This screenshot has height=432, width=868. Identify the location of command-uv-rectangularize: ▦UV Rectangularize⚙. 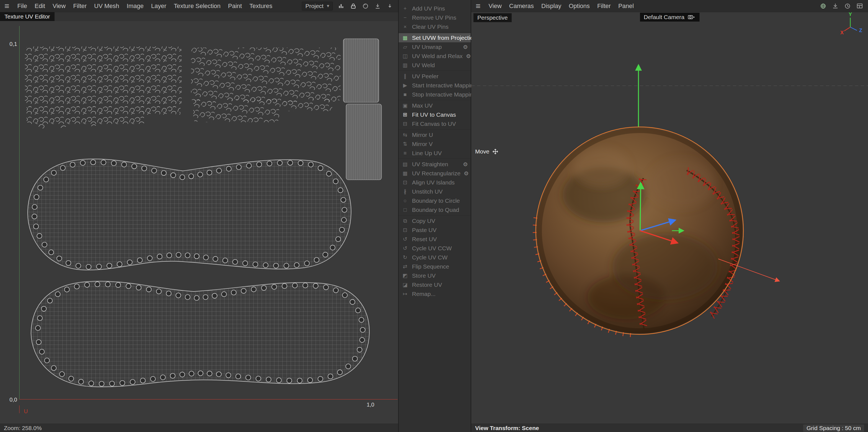
(435, 173).